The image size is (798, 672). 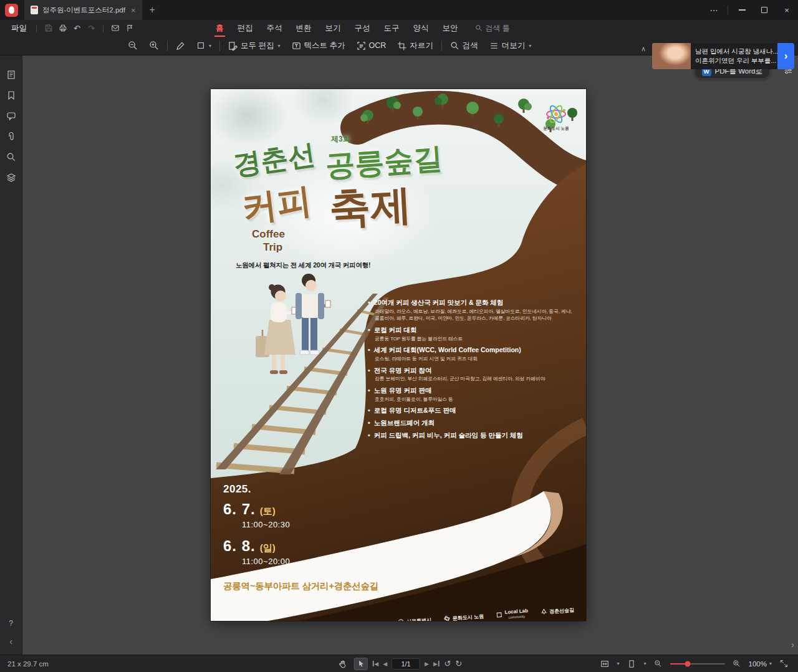 I want to click on city-logo: 문화도시 노원, so click(x=556, y=118).